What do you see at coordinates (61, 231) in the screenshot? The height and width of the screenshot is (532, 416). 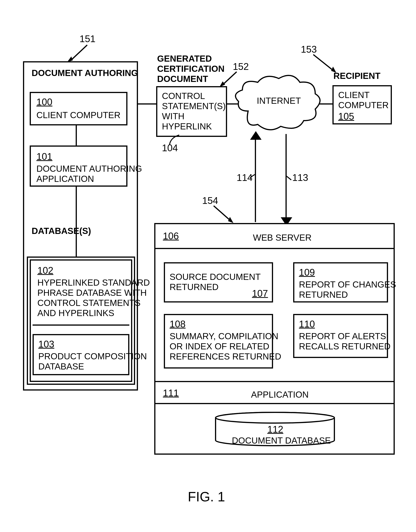 I see `databases-header: DATABASE(S)` at bounding box center [61, 231].